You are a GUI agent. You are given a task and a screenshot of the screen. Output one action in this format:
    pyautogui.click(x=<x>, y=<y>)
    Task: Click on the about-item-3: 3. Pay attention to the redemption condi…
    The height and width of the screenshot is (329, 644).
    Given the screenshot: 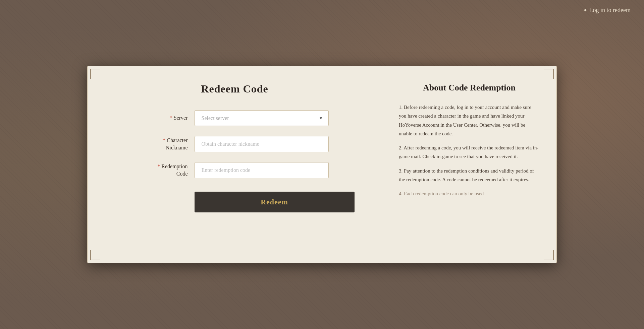 What is the action you would take?
    pyautogui.click(x=469, y=176)
    